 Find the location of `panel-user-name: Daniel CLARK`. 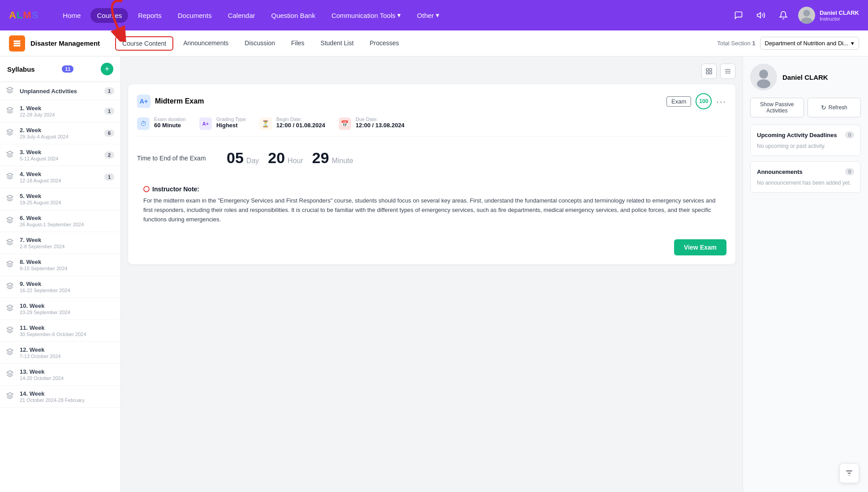

panel-user-name: Daniel CLARK is located at coordinates (805, 77).